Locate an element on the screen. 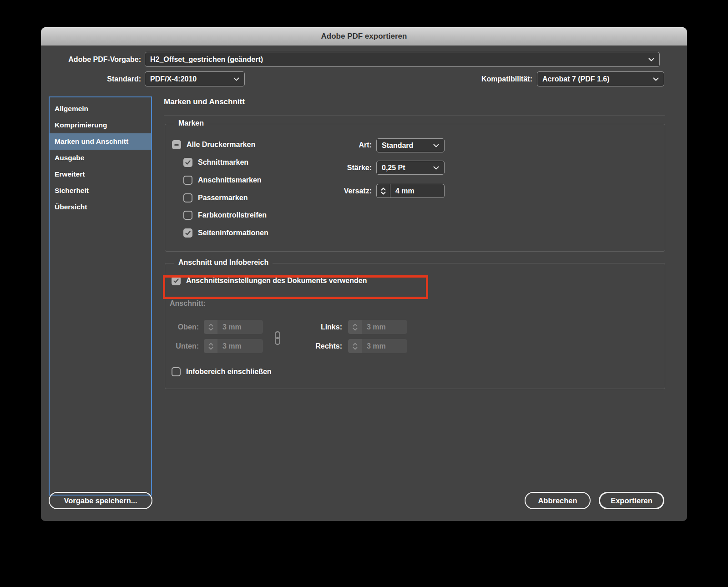 The image size is (728, 587). marks-weight-value: 0,25 Pt is located at coordinates (394, 168).